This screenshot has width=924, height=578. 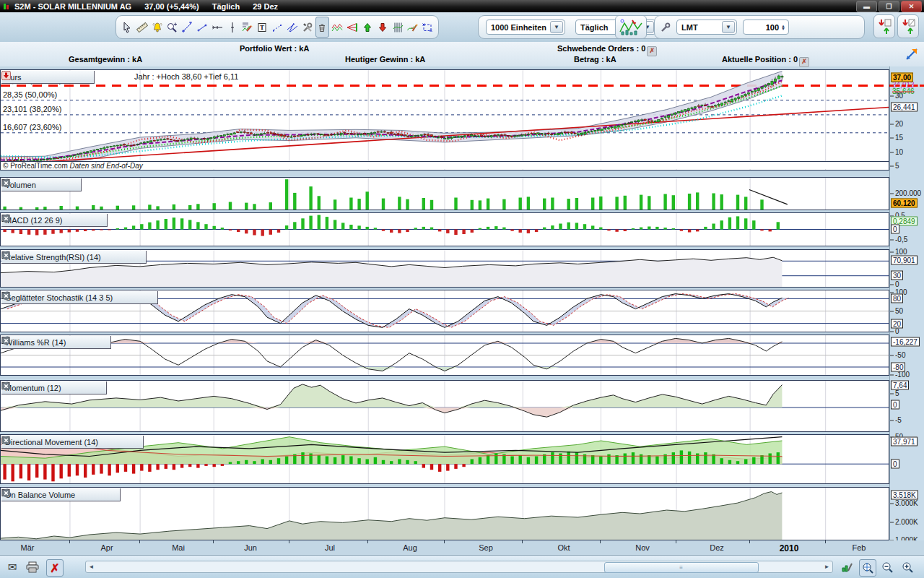 I want to click on title-price: 37,00 (+5,44%), so click(x=172, y=7).